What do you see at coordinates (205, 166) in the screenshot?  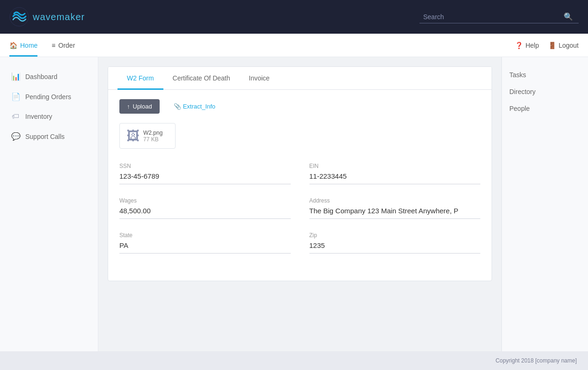 I see `ssn-label: SSN` at bounding box center [205, 166].